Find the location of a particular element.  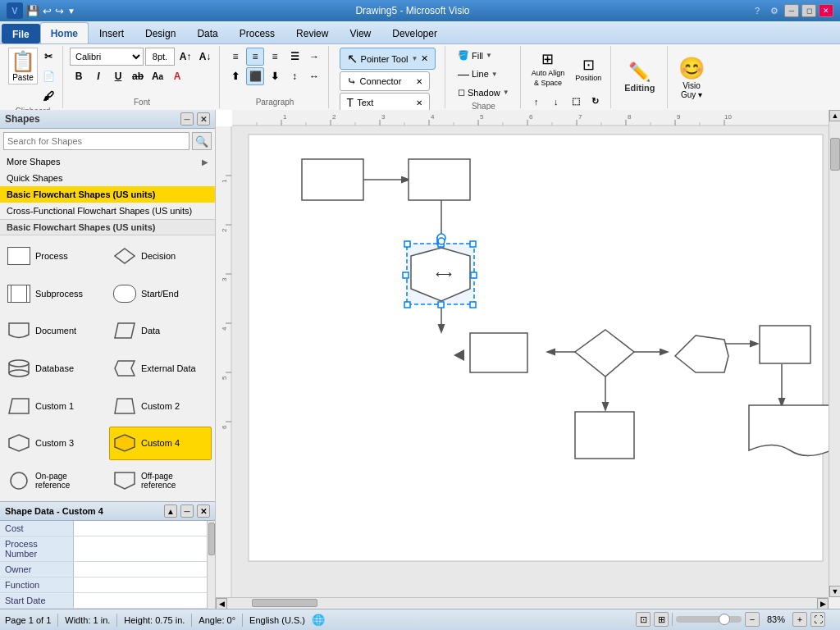

options-icon: ⚙ is located at coordinates (774, 11).